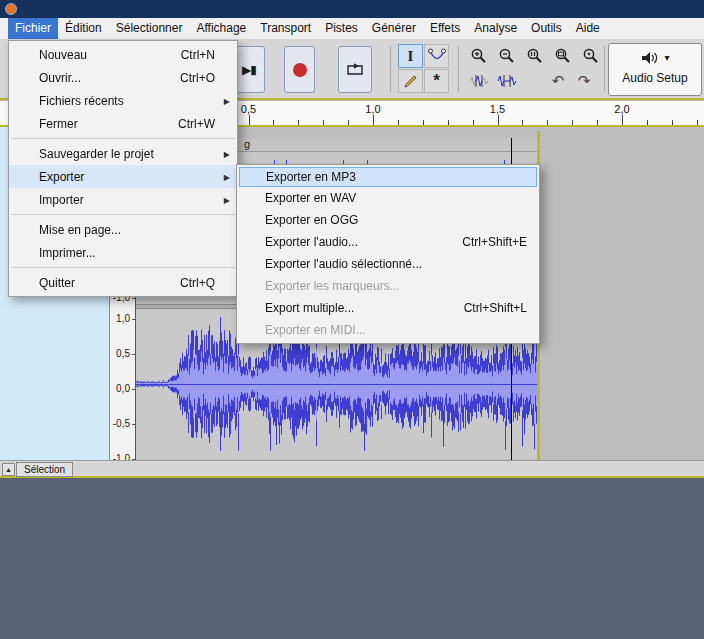  What do you see at coordinates (563, 56) in the screenshot?
I see `fit-project-icon` at bounding box center [563, 56].